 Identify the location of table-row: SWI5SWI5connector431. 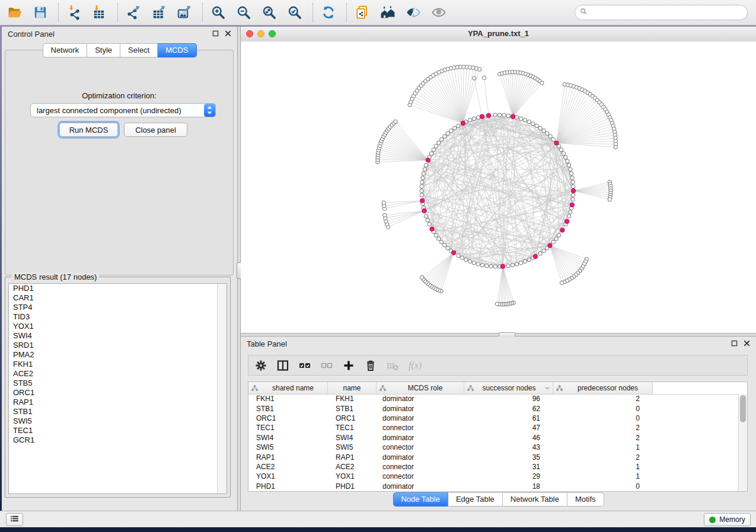
(493, 447).